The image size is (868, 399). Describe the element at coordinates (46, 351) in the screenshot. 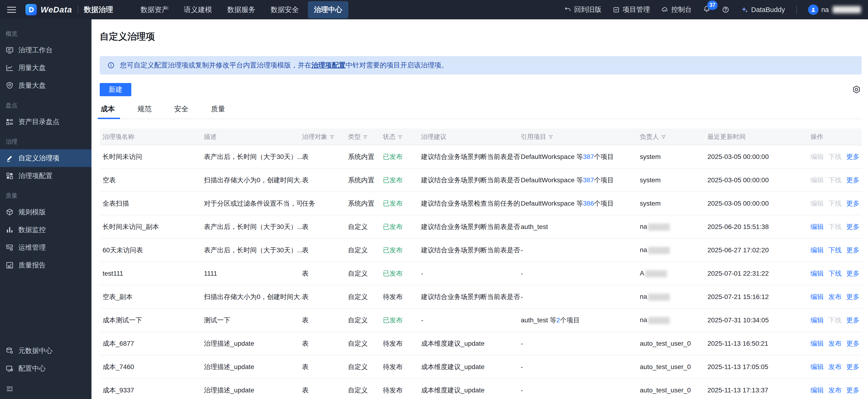

I see `sidebar-bottom-item-0: 元数据中心` at that location.